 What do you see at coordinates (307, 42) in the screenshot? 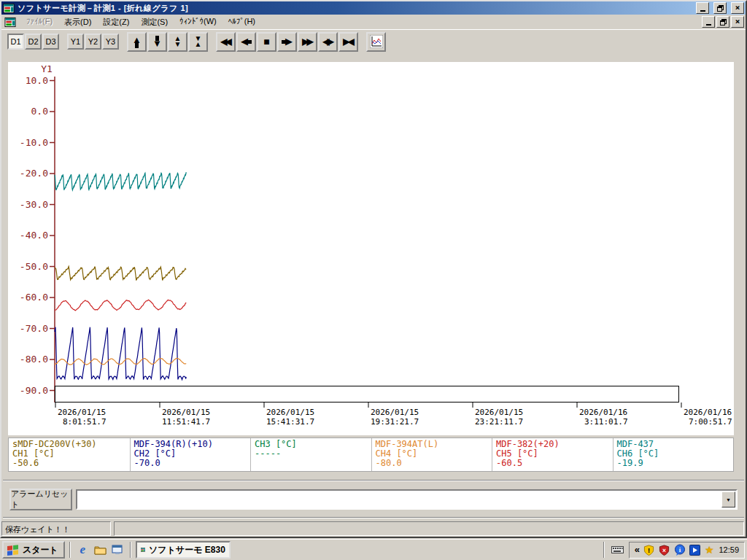
I see `jump-to-end-icon: ▶▶` at bounding box center [307, 42].